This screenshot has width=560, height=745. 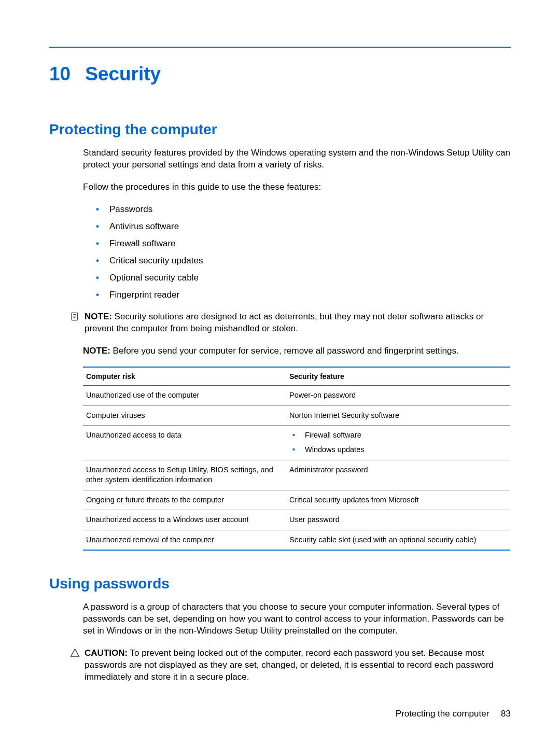 What do you see at coordinates (298, 666) in the screenshot?
I see `caution-text: CAUTION: To prevent being locked out of …` at bounding box center [298, 666].